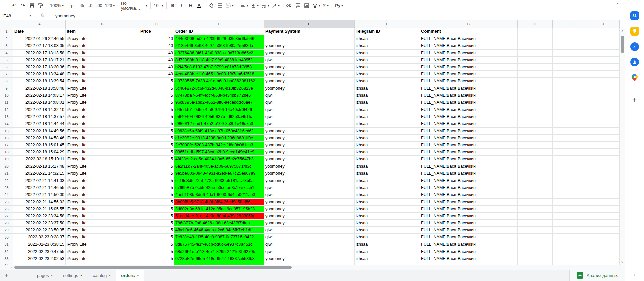  Describe the element at coordinates (153, 267) in the screenshot. I see `horizontal-scrollbar-thumb` at that location.